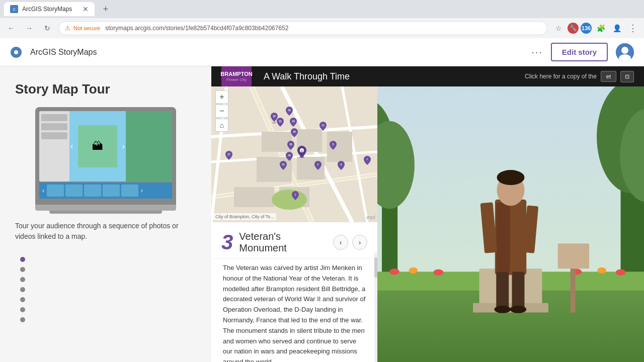 Image resolution: width=644 pixels, height=362 pixels. I want to click on thumb-prev: ‹, so click(43, 191).